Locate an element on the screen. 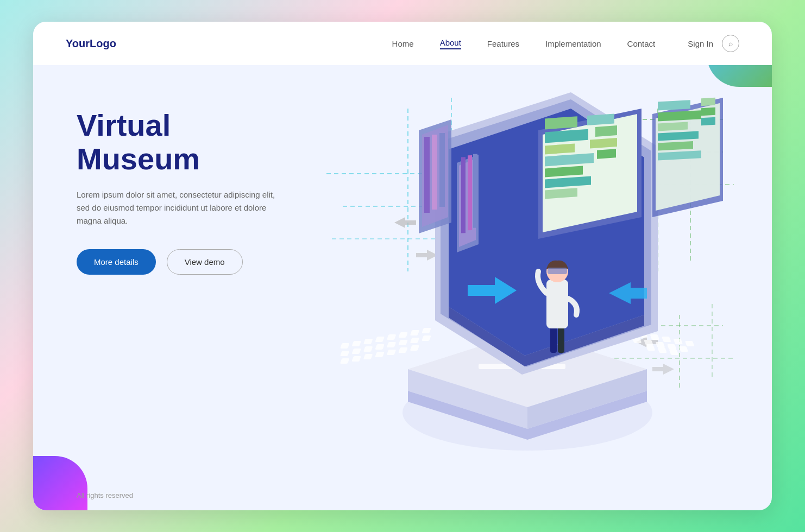 The height and width of the screenshot is (532, 805). nav-implementation: Implementation is located at coordinates (574, 43).